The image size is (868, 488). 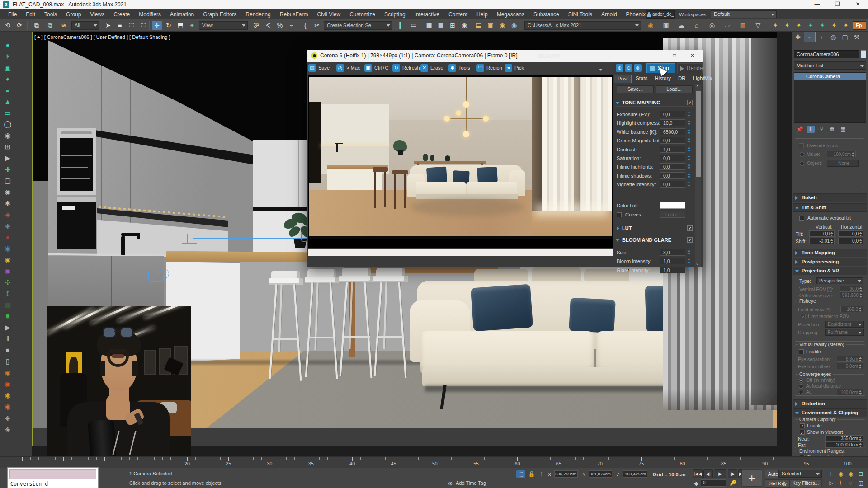 I want to click on corona-minimize-button: —, so click(x=656, y=56).